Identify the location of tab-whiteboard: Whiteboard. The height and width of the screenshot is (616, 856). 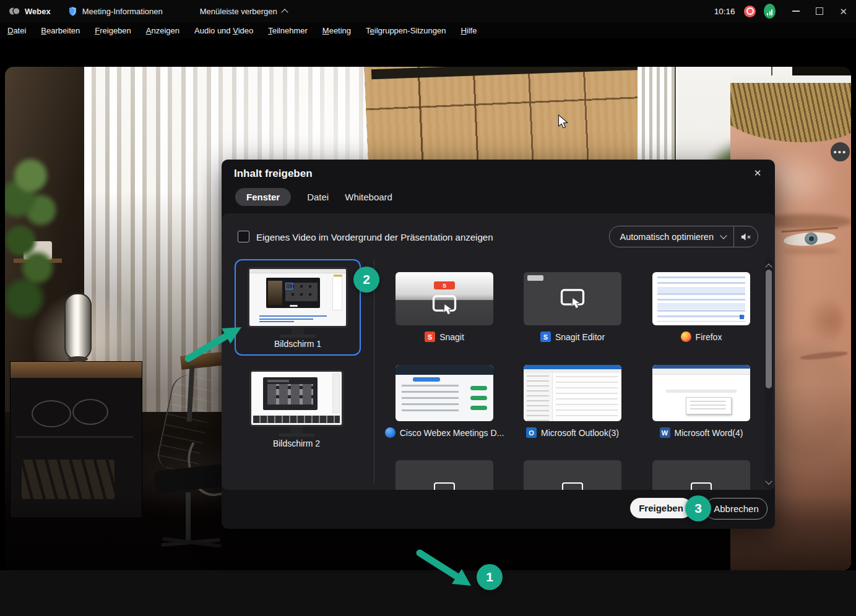
(369, 197).